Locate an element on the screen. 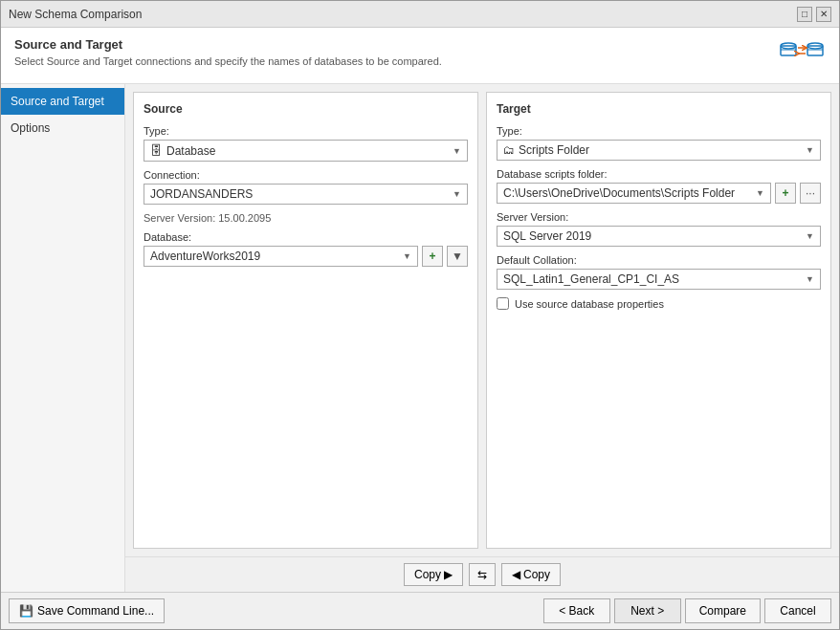 Image resolution: width=840 pixels, height=630 pixels. source-connection-label: Connection: is located at coordinates (306, 175).